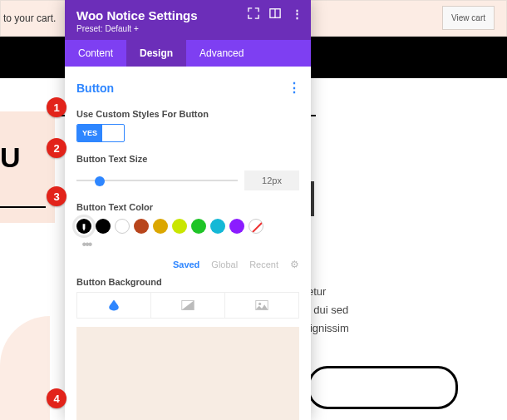  I want to click on custom-styles-toggle: YES, so click(101, 133).